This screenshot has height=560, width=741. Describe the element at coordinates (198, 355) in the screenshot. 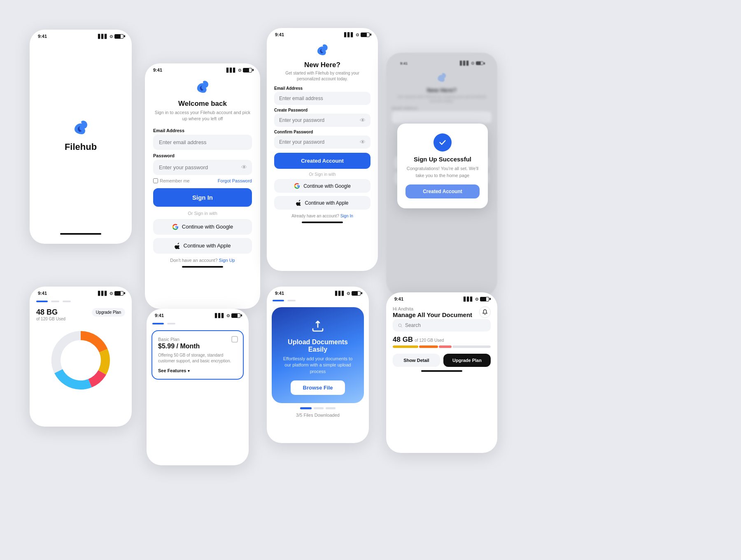

I see `plan-card: Basic Plan $5.99 / Month Offering 50 GB …` at that location.